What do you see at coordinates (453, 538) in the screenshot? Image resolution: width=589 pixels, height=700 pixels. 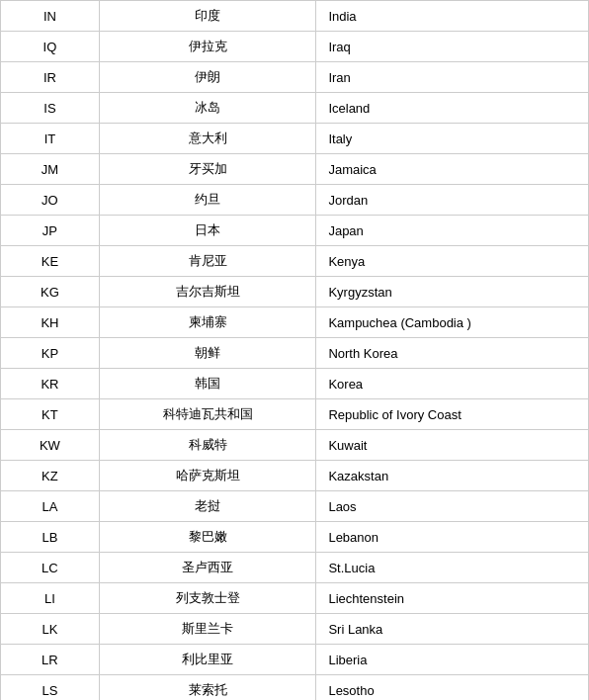 I see `country-english: Lebanon` at bounding box center [453, 538].